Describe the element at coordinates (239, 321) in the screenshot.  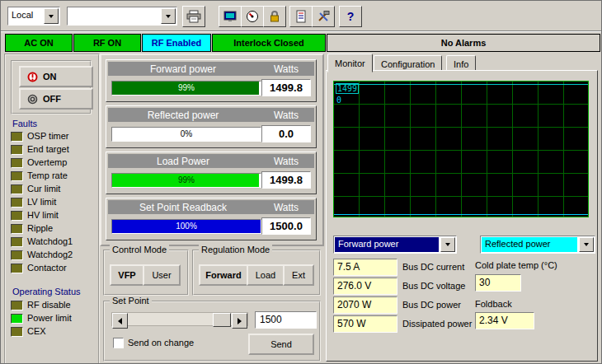
I see `slider-right-arrow` at that location.